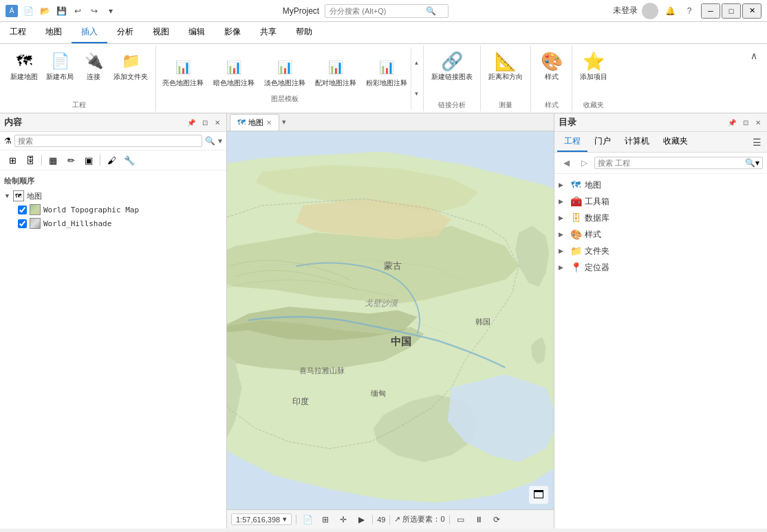 Image resolution: width=767 pixels, height=532 pixels. Describe the element at coordinates (53, 160) in the screenshot. I see `layer-view-button: ▦` at that location.